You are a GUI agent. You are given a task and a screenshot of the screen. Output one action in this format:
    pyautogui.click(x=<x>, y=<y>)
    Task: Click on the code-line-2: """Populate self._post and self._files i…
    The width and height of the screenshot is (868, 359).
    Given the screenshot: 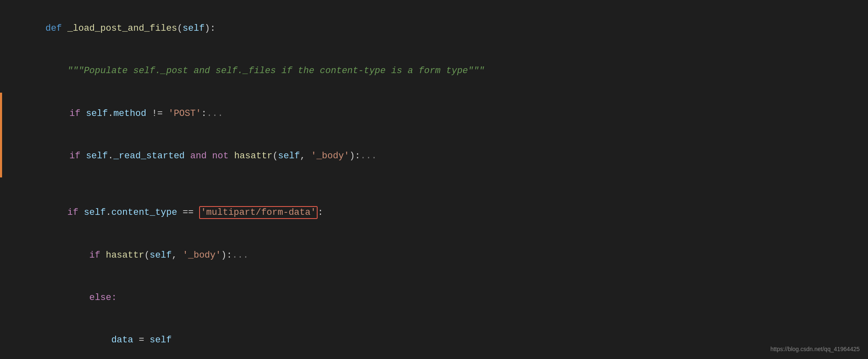 What is the action you would take?
    pyautogui.click(x=434, y=71)
    